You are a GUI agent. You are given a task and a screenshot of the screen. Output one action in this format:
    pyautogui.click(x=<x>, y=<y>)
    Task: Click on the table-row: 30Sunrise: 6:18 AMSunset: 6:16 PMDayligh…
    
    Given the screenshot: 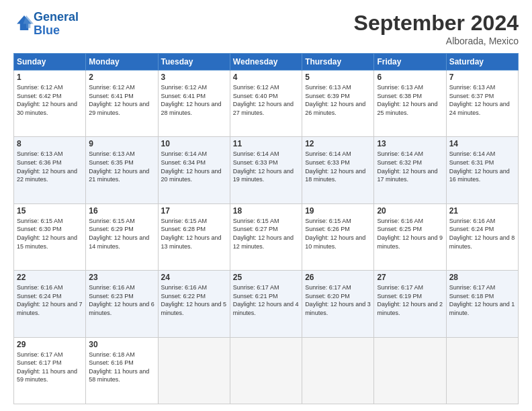 What is the action you would take?
    pyautogui.click(x=122, y=371)
    